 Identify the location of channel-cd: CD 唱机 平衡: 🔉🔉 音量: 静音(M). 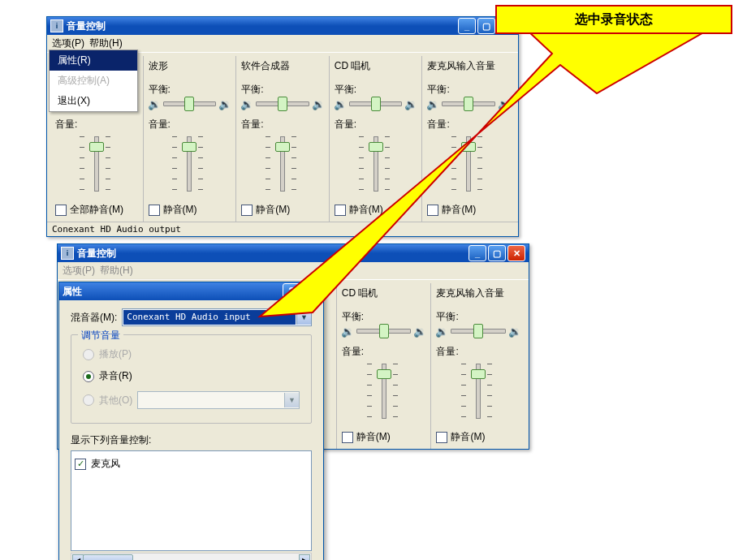
(375, 139).